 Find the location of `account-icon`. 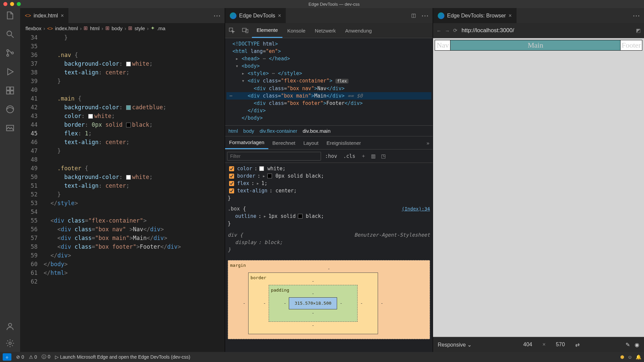

account-icon is located at coordinates (10, 326).